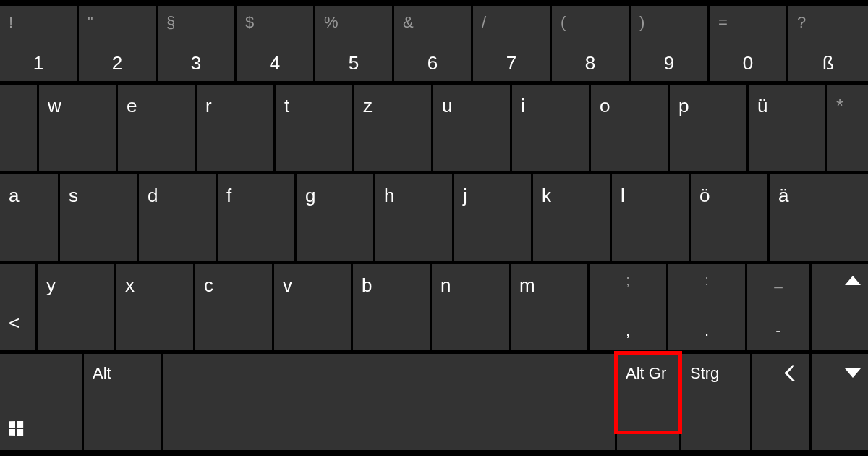 Image resolution: width=868 pixels, height=456 pixels. What do you see at coordinates (16, 428) in the screenshot?
I see `windows-icon` at bounding box center [16, 428].